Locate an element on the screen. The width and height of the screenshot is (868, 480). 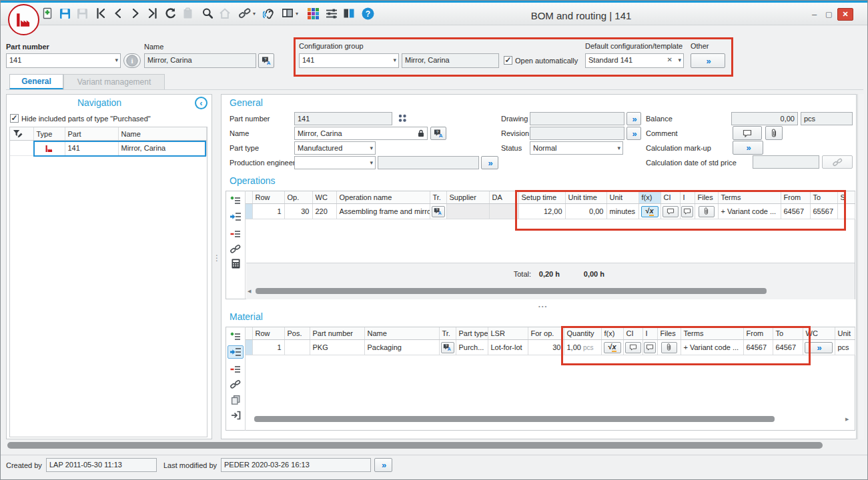
nav-col-part: Part is located at coordinates (91, 134).